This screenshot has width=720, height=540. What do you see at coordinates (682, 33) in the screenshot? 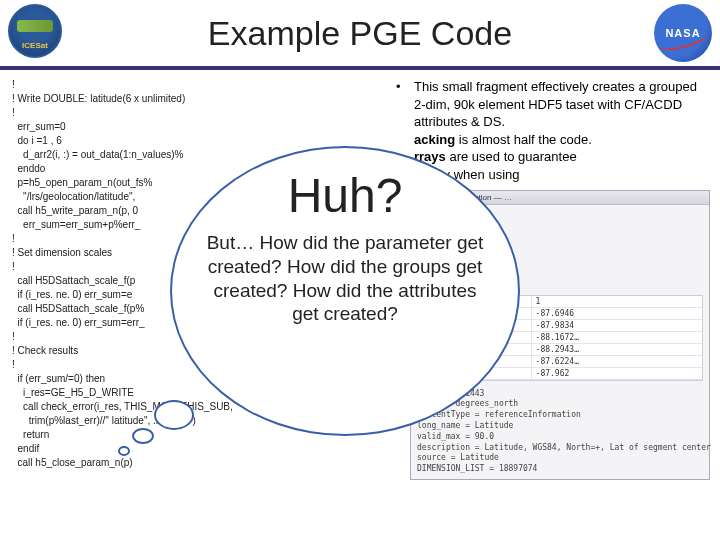
I see `nasa-logo-text: NASA` at bounding box center [682, 33].